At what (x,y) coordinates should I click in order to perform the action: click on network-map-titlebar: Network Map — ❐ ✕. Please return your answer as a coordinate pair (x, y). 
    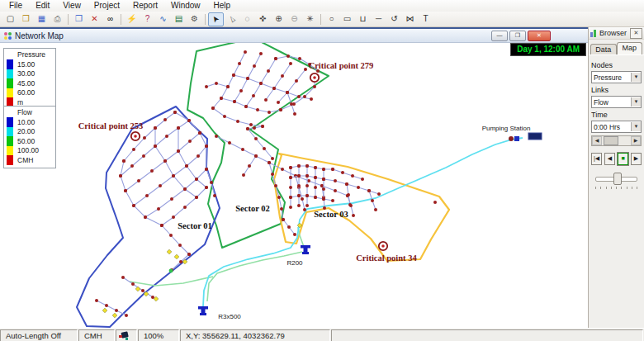
    Looking at the image, I should click on (294, 36).